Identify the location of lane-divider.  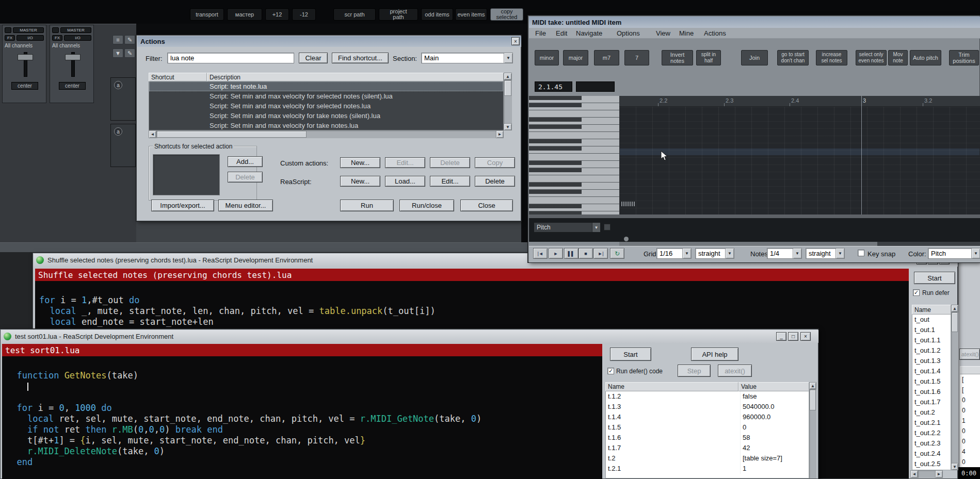
(754, 217).